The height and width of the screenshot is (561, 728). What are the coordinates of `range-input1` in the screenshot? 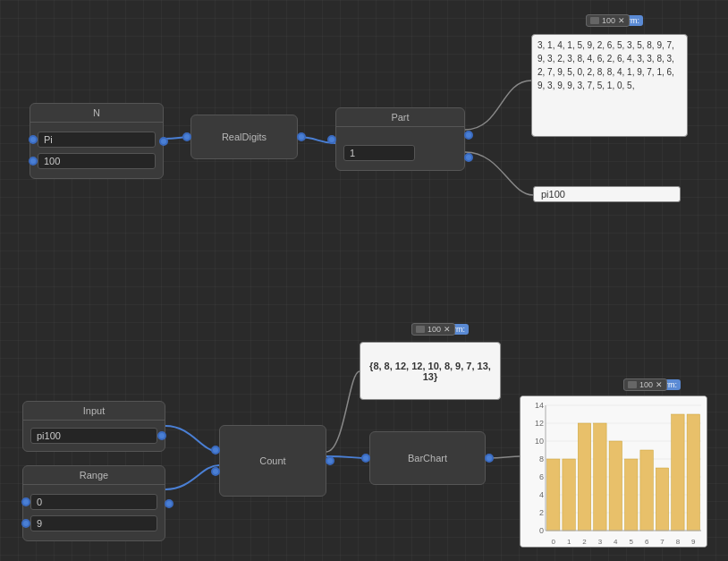 It's located at (94, 502).